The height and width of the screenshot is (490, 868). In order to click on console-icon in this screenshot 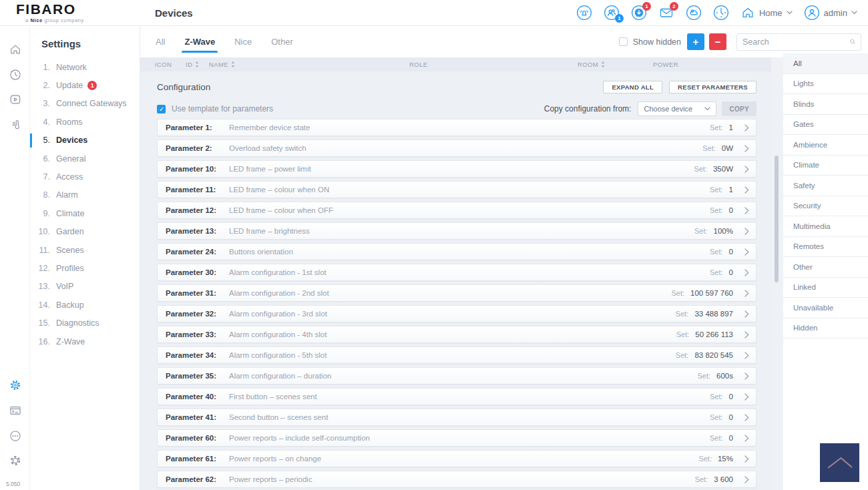, I will do `click(15, 411)`.